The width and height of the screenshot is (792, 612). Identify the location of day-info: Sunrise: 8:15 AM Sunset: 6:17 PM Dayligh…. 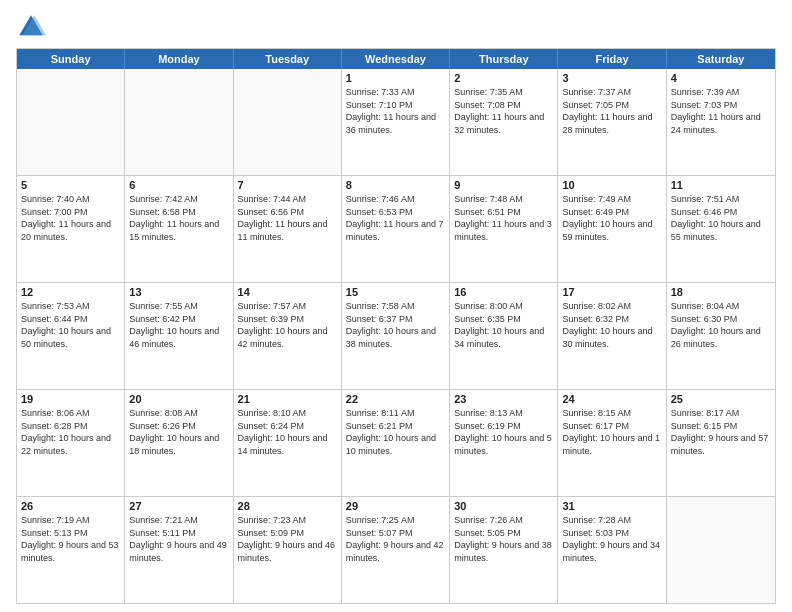
(612, 432).